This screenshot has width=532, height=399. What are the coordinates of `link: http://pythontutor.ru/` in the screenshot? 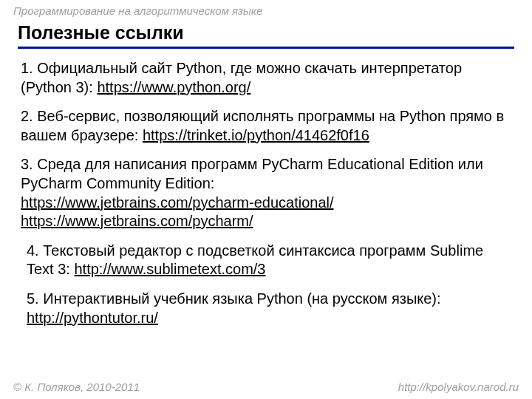 It's located at (92, 318).